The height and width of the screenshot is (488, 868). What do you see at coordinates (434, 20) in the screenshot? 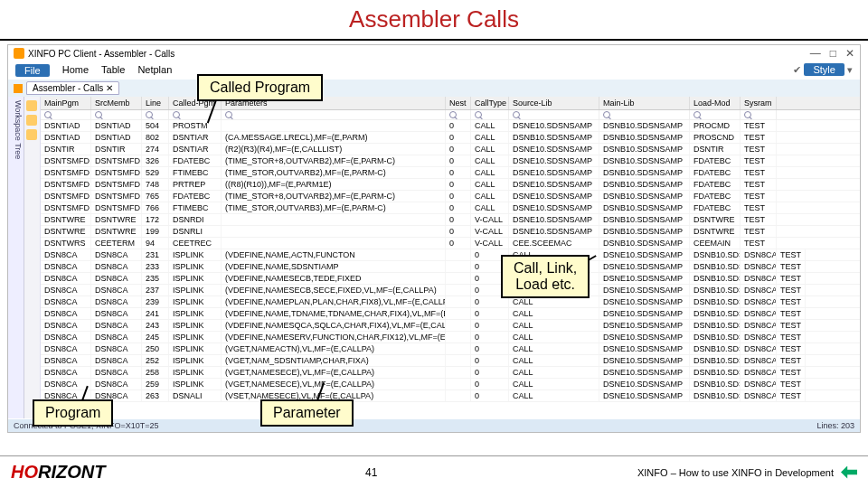
I see `slide-title: Assembler Calls` at bounding box center [434, 20].